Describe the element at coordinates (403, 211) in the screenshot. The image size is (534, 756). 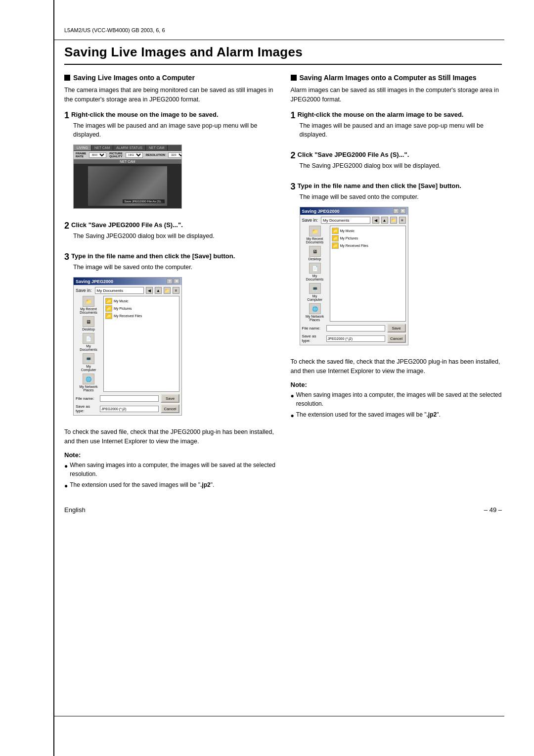
I see `right-dialog-close-btn: ✕` at that location.